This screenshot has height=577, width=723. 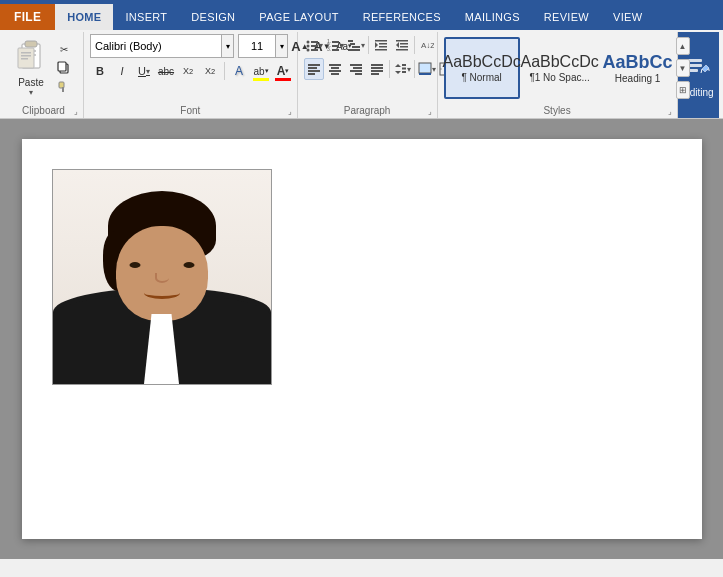 What do you see at coordinates (560, 68) in the screenshot?
I see `style-no-spacing: AaBbCcDc ¶1 No Spac...` at bounding box center [560, 68].